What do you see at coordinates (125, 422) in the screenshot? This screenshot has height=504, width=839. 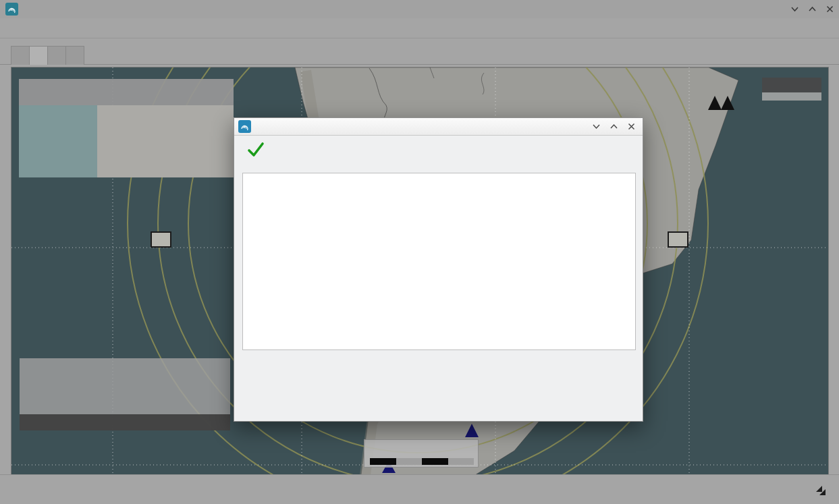 I see `event-symbols-footer` at bounding box center [125, 422].